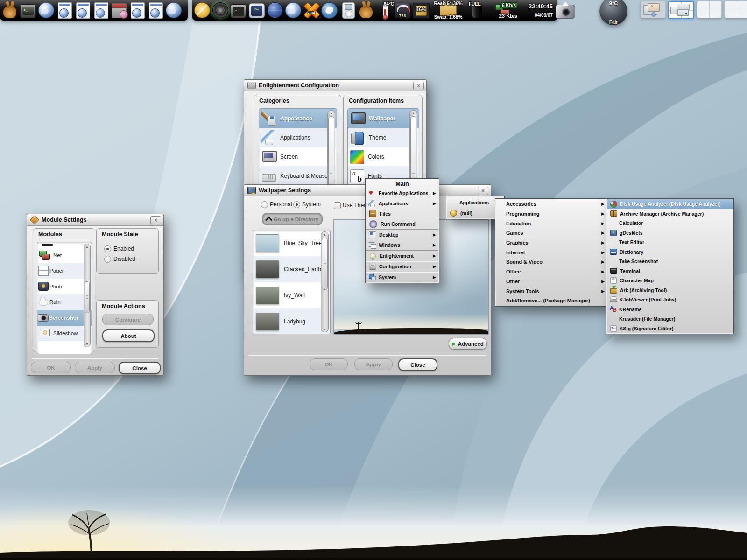 This screenshot has height=560, width=747. Describe the element at coordinates (311, 10) in the screenshot. I see `launcher: chat` at that location.